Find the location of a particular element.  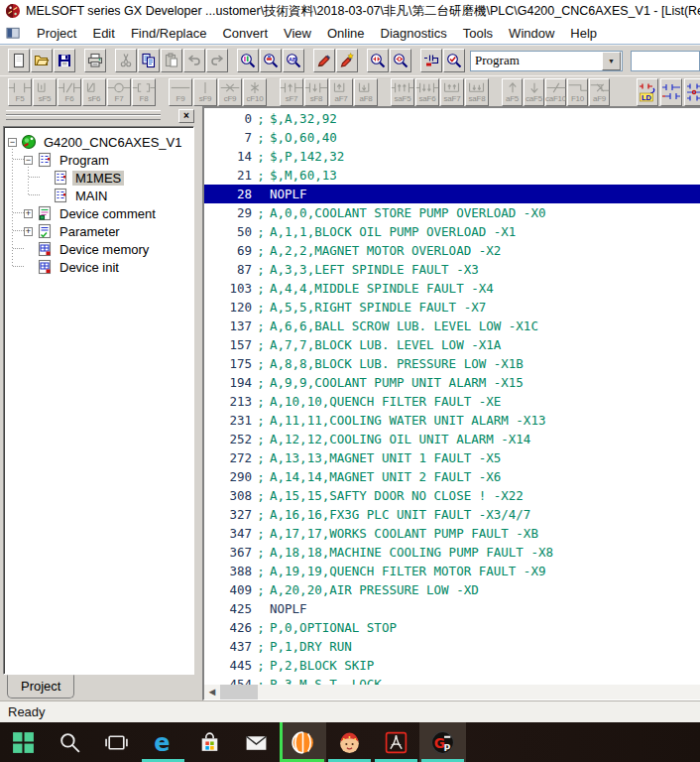

menu-project: Project is located at coordinates (57, 34).